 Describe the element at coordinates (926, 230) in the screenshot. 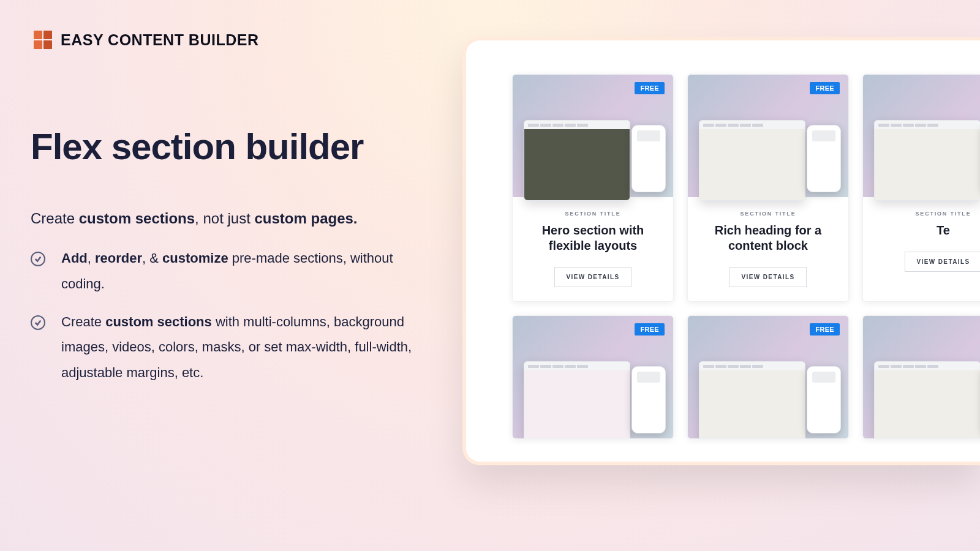

I see `card-title: Te` at that location.